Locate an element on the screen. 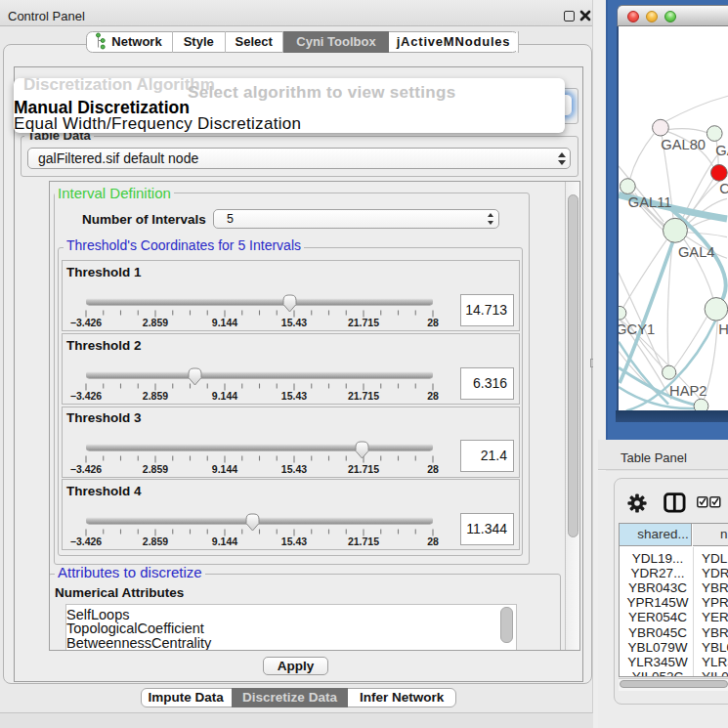  svg-text: C is located at coordinates (723, 189).